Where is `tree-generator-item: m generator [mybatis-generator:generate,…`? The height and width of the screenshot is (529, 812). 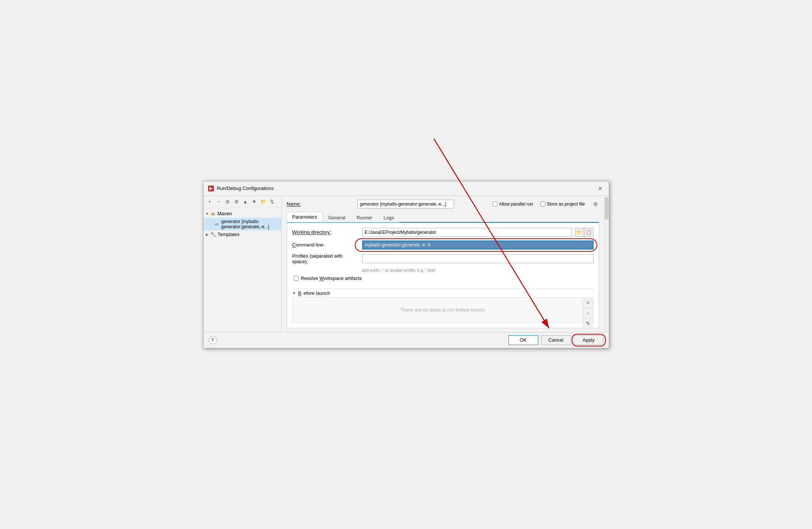 tree-generator-item: m generator [mybatis-generator:generate,… is located at coordinates (242, 224).